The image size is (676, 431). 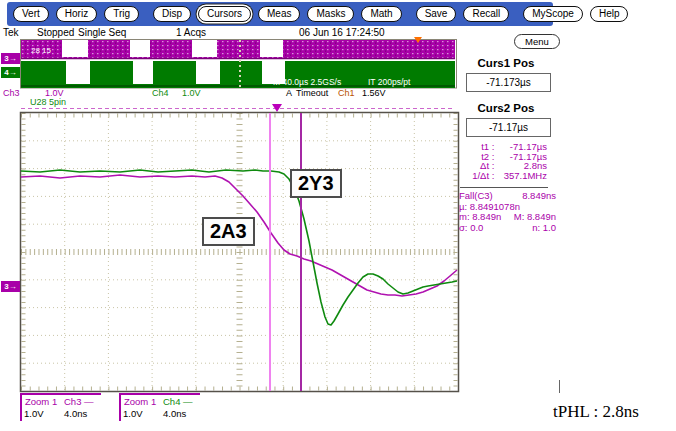 I want to click on acq-mode: Single Seq, so click(x=102, y=32).